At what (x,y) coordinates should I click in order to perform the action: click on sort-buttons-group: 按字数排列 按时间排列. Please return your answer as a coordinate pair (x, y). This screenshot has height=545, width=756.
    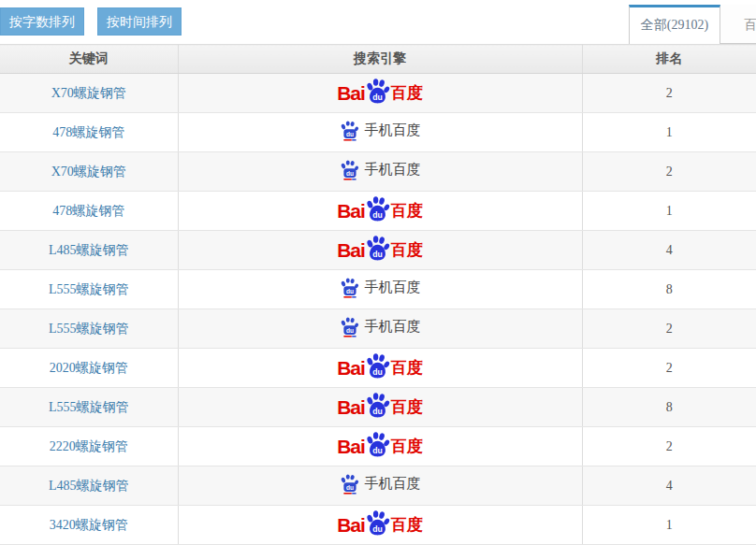
    Looking at the image, I should click on (91, 22).